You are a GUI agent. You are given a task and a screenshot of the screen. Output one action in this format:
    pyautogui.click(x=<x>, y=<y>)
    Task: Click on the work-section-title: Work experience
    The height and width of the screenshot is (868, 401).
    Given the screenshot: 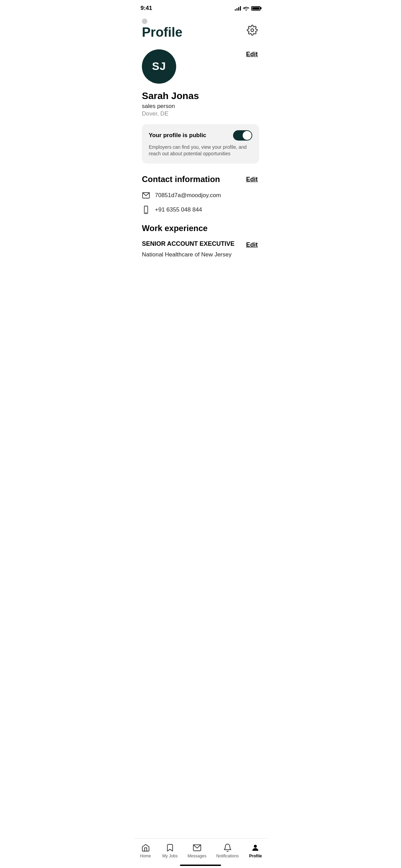 What is the action you would take?
    pyautogui.click(x=175, y=228)
    